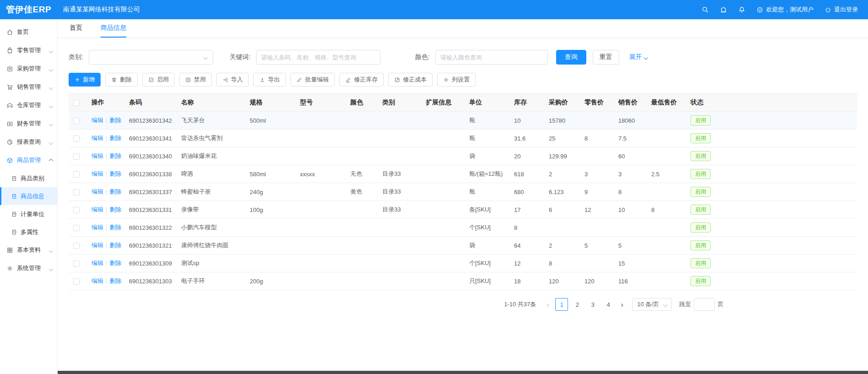 The height and width of the screenshot is (374, 868). I want to click on pagination: 1-10 共37条 ‹ 1234 › 10 条/页 跳至 页, so click(463, 304).